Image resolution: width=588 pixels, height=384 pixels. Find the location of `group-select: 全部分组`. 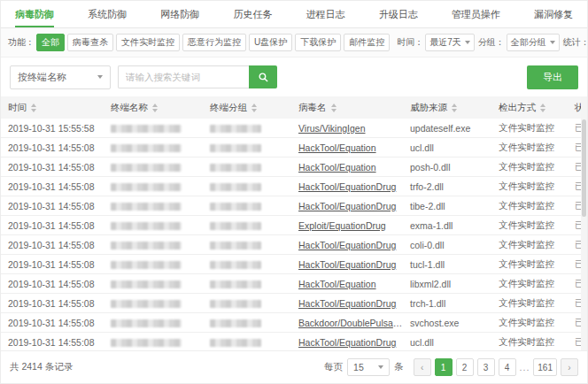

group-select: 全部分组 is located at coordinates (533, 42).